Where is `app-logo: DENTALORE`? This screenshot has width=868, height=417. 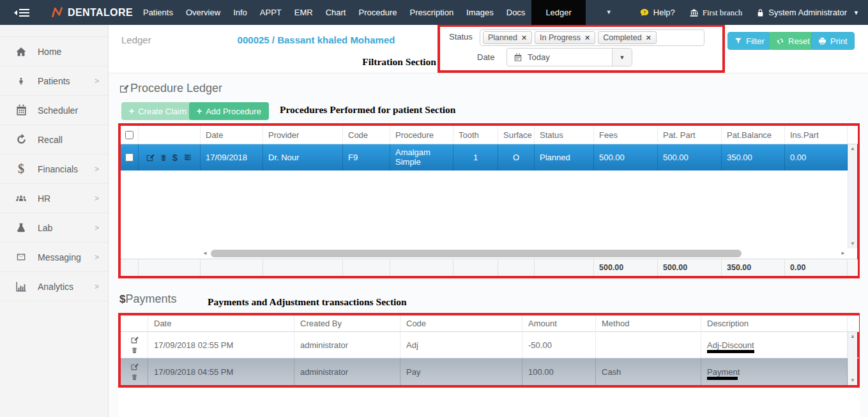 app-logo: DENTALORE is located at coordinates (92, 13).